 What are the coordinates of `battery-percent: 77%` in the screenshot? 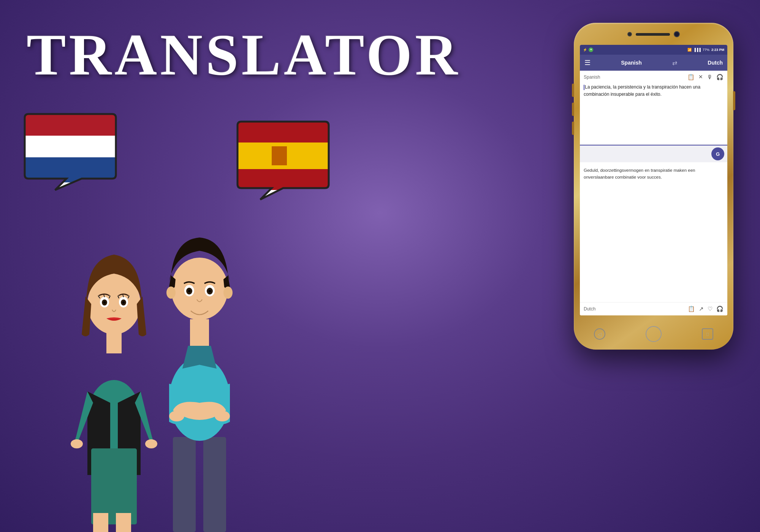 It's located at (706, 50).